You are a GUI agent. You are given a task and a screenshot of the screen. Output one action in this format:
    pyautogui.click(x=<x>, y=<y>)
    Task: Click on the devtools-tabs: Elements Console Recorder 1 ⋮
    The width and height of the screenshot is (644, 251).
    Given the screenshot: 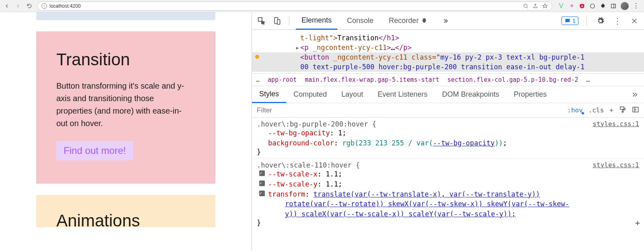 What is the action you would take?
    pyautogui.click(x=448, y=21)
    